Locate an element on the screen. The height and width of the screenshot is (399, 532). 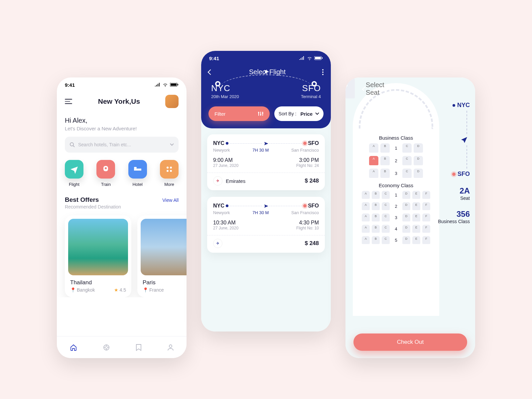
menu-icon is located at coordinates (69, 101).